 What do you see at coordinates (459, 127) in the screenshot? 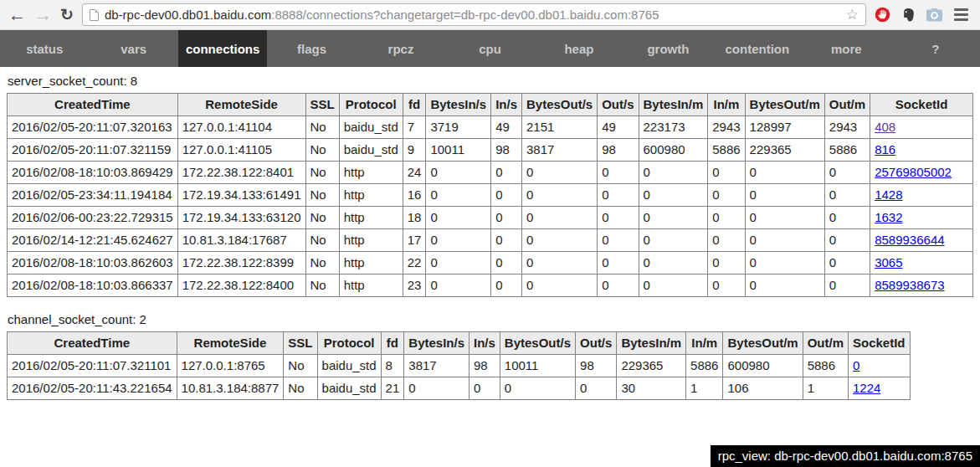
I see `table-cell: 3719` at bounding box center [459, 127].